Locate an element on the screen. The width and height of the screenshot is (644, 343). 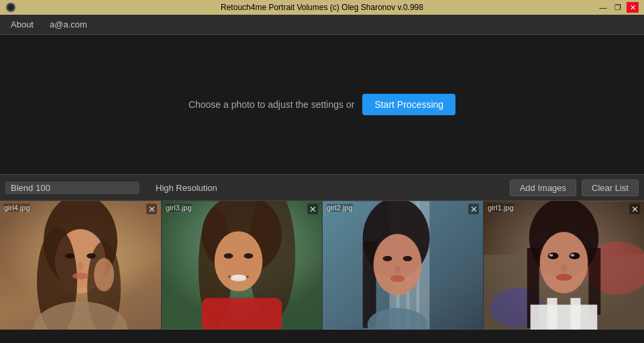
blend-label: Blend is located at coordinates (21, 188).